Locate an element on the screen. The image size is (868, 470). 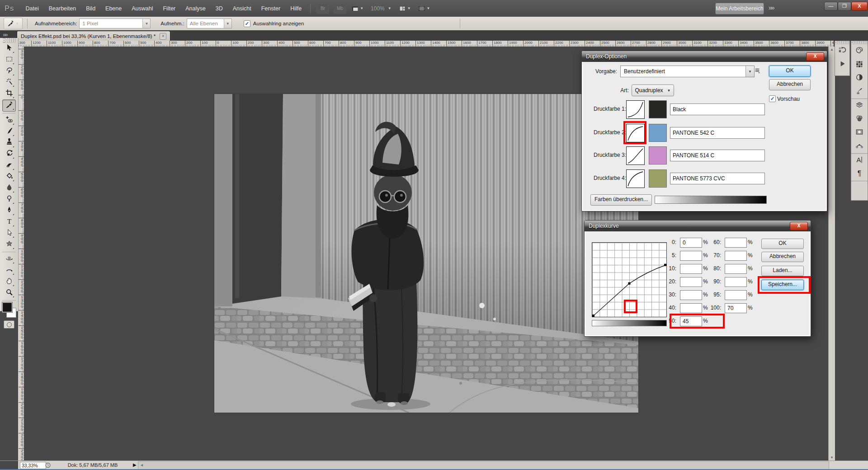
preset-list-icon is located at coordinates (758, 71).